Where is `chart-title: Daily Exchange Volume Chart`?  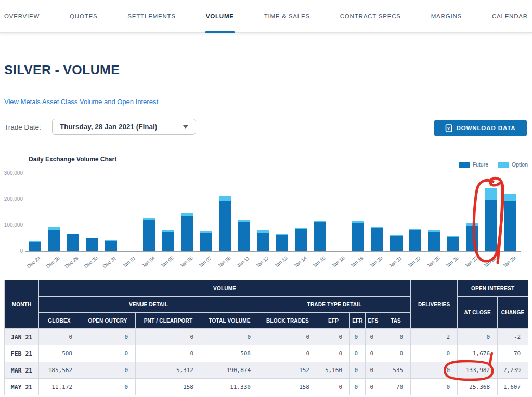 chart-title: Daily Exchange Volume Chart is located at coordinates (73, 159).